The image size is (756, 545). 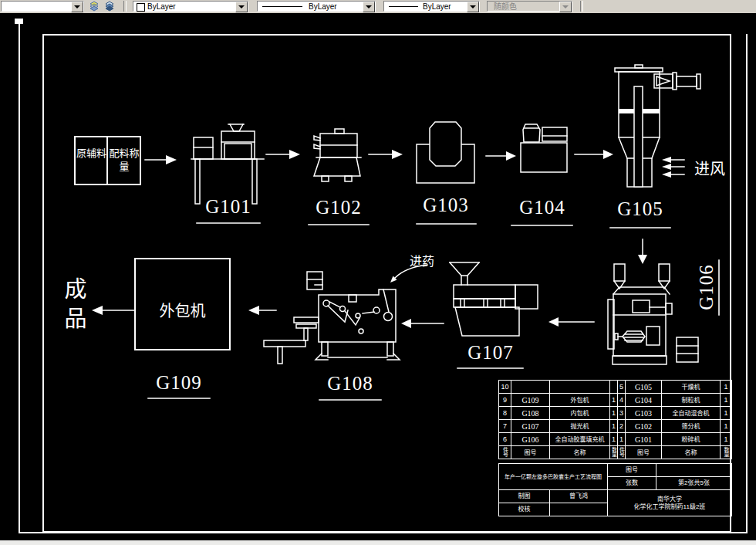 I want to click on item-cell: 8, so click(x=505, y=414).